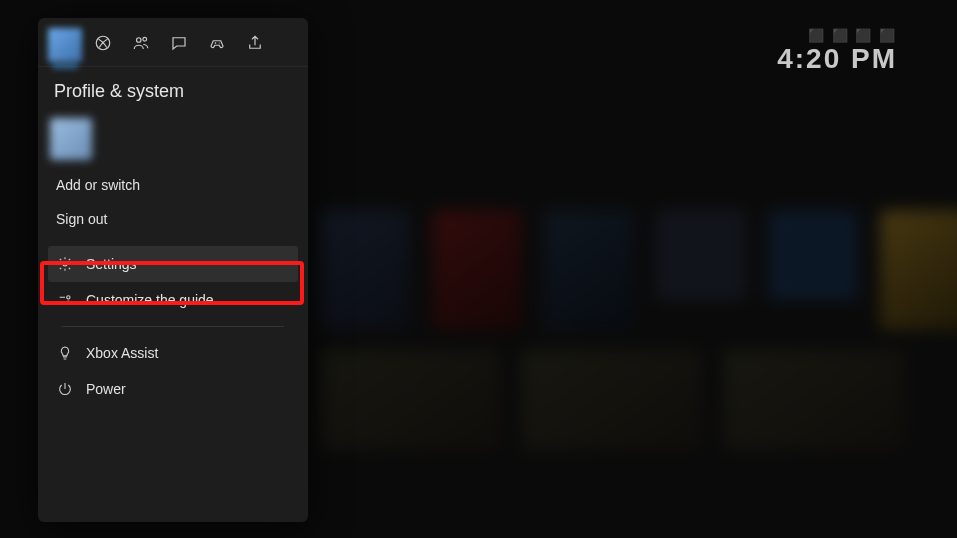 This screenshot has height=538, width=957. Describe the element at coordinates (103, 45) in the screenshot. I see `tab-xbox-home` at that location.